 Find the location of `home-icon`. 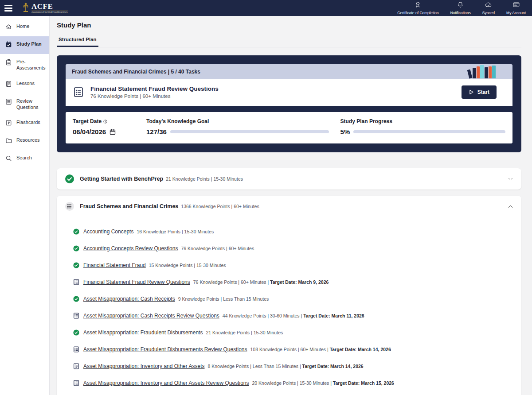

home-icon is located at coordinates (9, 27).